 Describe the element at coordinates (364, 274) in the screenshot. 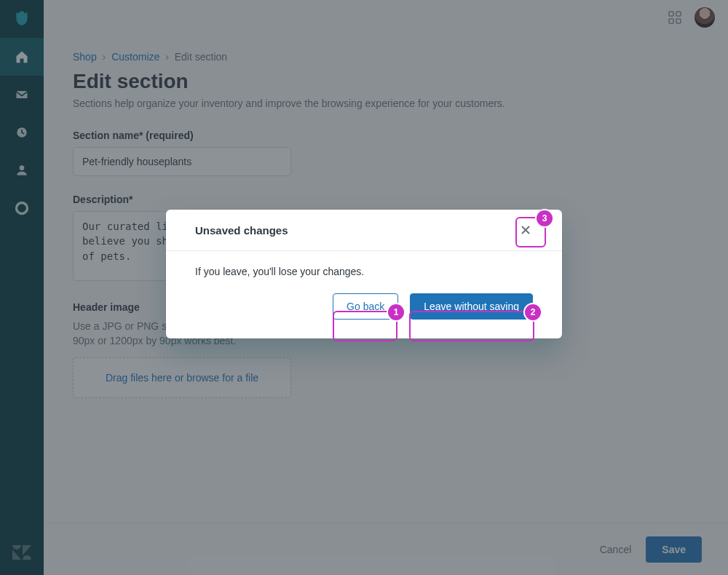

I see `unsaved-changes-modal: Unsaved changes If you leave, you'll los…` at that location.